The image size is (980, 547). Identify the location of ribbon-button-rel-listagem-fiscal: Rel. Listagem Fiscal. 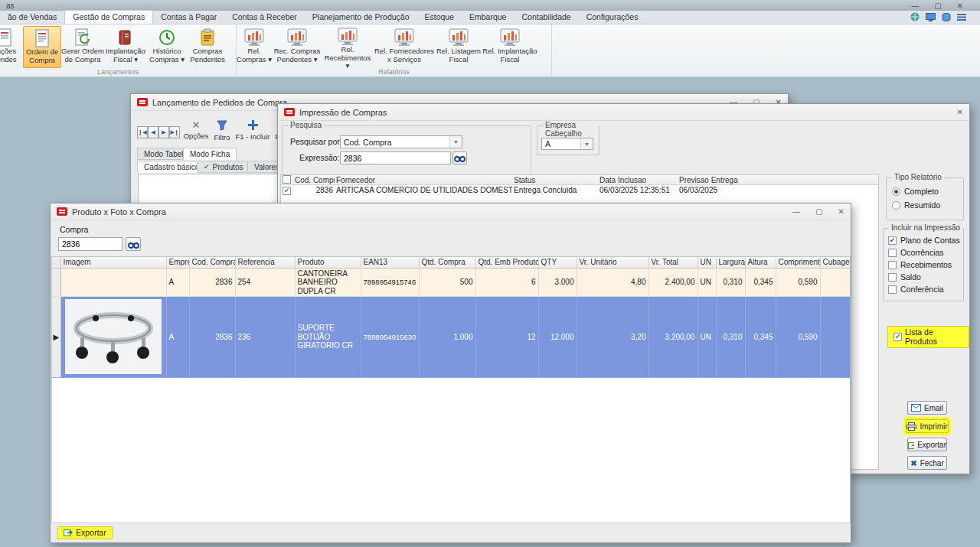
(459, 47).